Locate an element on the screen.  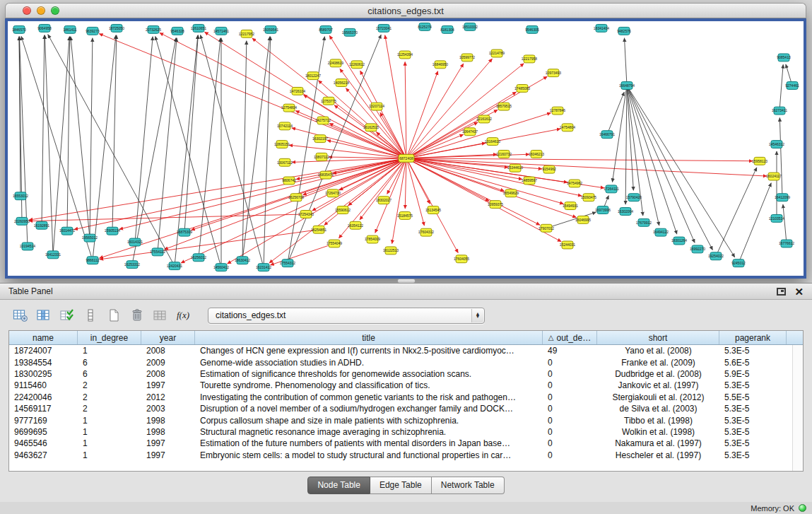
network-node: 16254851 is located at coordinates (319, 229).